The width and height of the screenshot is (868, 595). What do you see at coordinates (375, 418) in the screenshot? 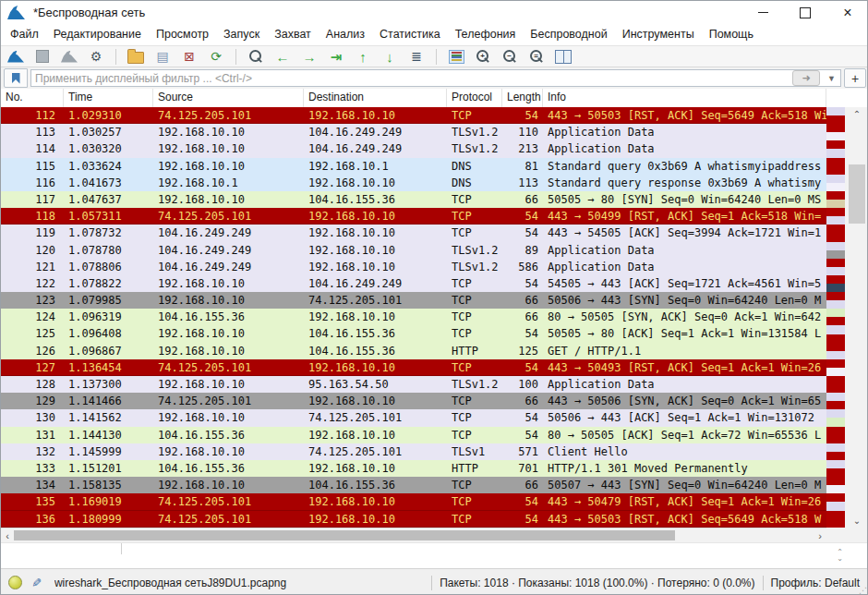
I see `cell-destination: 74.125.205.101` at bounding box center [375, 418].